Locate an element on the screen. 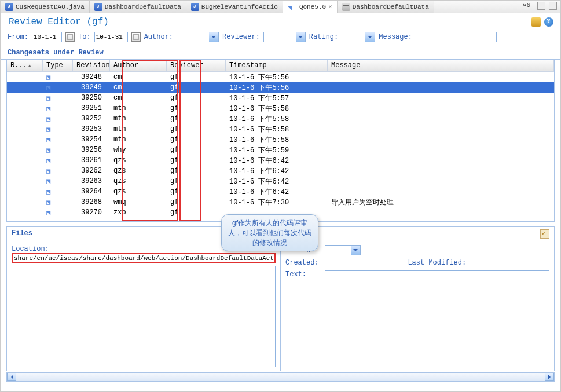  col-message: Message is located at coordinates (441, 66).